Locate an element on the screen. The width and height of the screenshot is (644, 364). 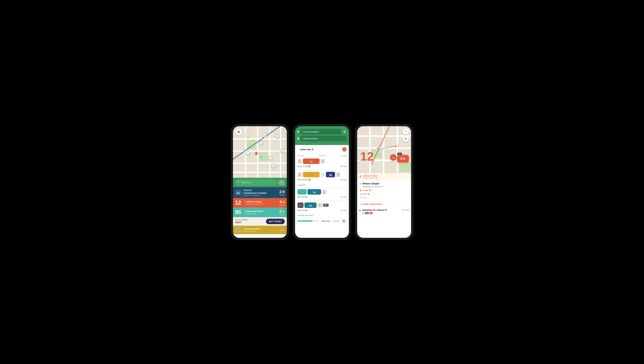
walk-icon-1: 🚶 is located at coordinates (300, 161).